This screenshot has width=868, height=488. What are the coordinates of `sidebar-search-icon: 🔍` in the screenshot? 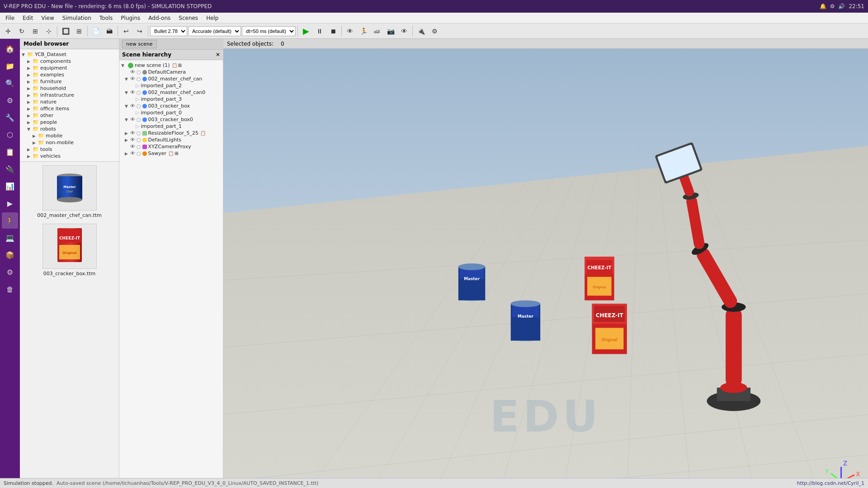 It's located at (10, 83).